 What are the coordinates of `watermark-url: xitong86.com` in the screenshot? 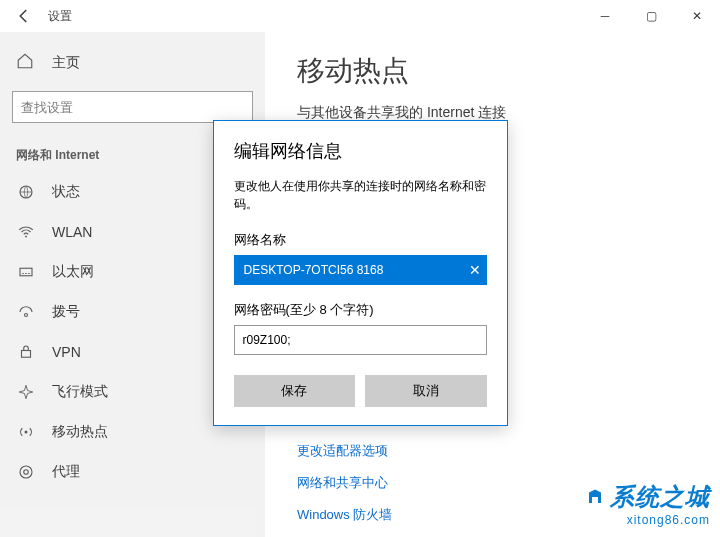 It's located at (648, 520).